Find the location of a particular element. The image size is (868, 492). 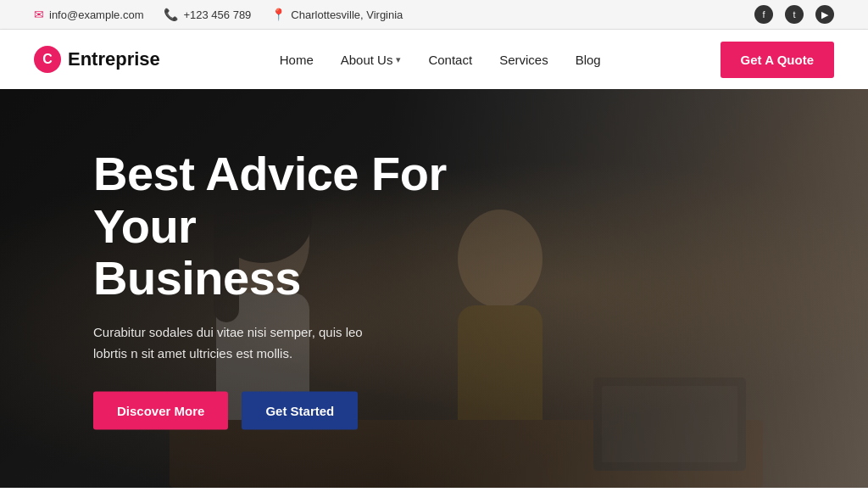

email-icon: ✉ is located at coordinates (39, 14).